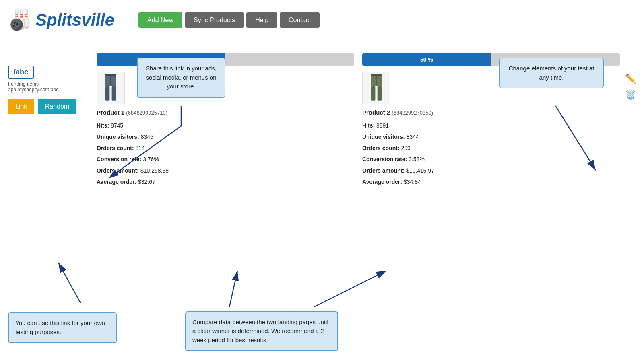 The width and height of the screenshot is (644, 362). Describe the element at coordinates (48, 87) in the screenshot. I see `url-text: trending-items-app.myshopify.com/abc` at that location.